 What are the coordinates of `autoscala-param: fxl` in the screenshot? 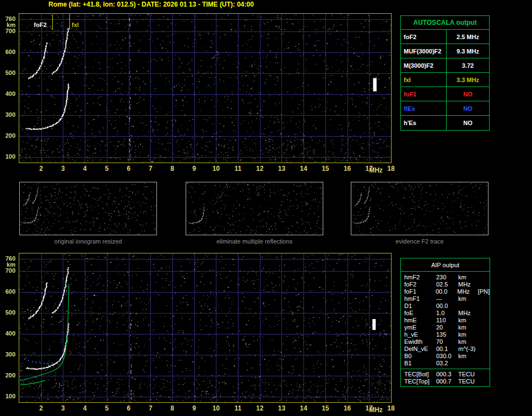 It's located at (424, 79).